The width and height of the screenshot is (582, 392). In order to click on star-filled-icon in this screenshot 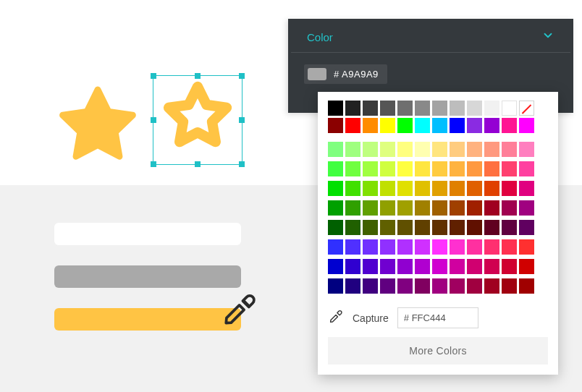, I will do `click(98, 123)`.